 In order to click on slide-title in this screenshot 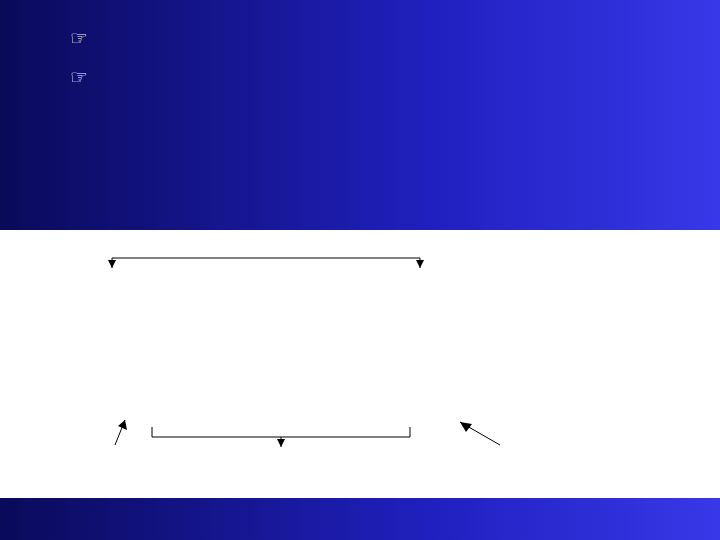, I will do `click(360, 5)`.